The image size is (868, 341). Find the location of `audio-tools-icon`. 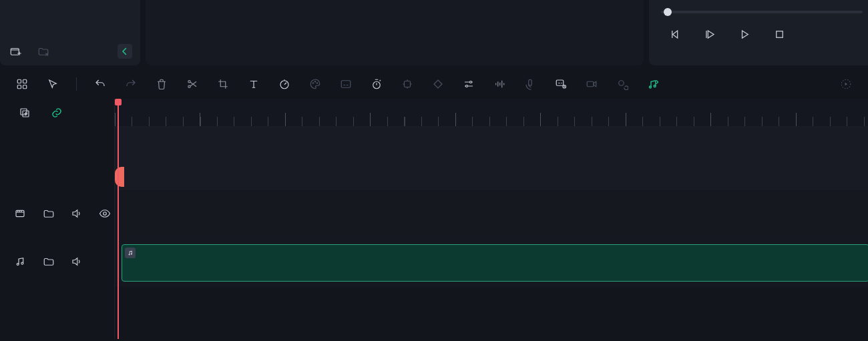

audio-tools-icon is located at coordinates (499, 84).